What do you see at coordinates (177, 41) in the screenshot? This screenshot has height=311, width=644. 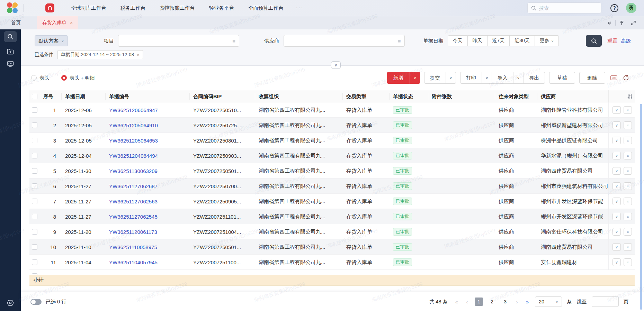 I see `project-input` at bounding box center [177, 41].